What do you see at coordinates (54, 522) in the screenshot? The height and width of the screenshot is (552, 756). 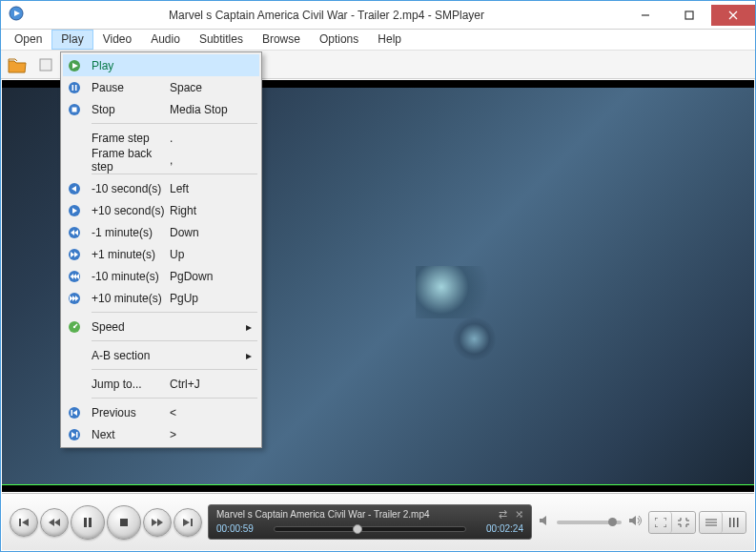 I see `rewind-button` at bounding box center [54, 522].